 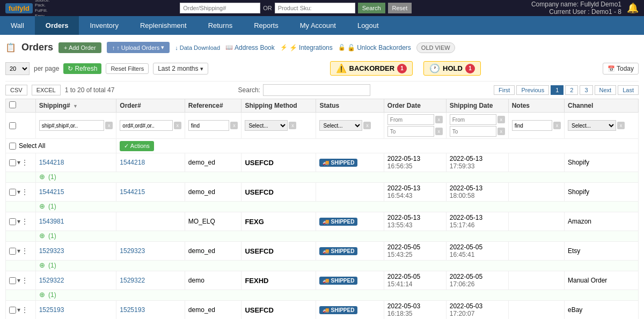 I want to click on clear-status-filter: x, so click(x=367, y=125).